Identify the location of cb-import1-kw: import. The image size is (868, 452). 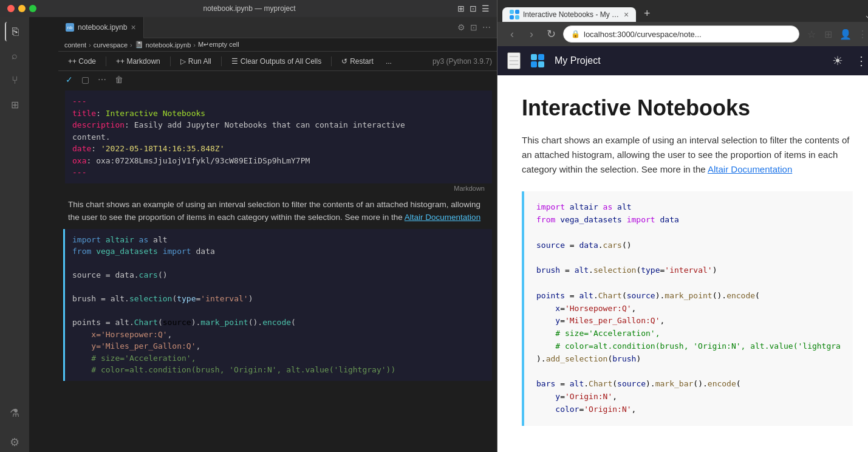
(550, 207).